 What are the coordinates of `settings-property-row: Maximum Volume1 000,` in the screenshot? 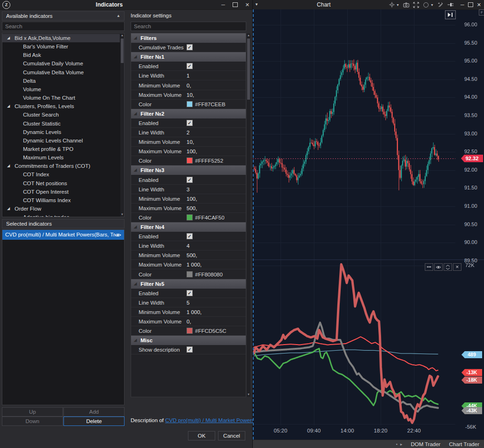 It's located at (188, 265).